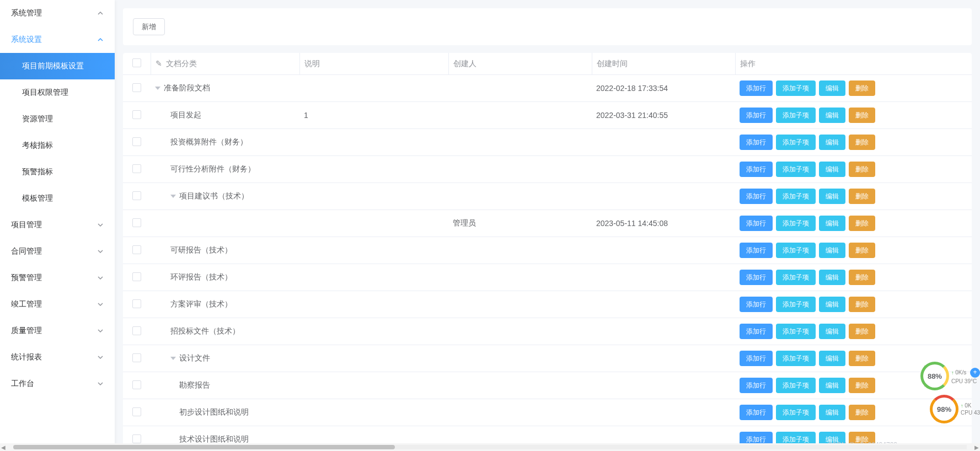 The width and height of the screenshot is (980, 451). I want to click on menu-group: 系统设置, so click(57, 40).